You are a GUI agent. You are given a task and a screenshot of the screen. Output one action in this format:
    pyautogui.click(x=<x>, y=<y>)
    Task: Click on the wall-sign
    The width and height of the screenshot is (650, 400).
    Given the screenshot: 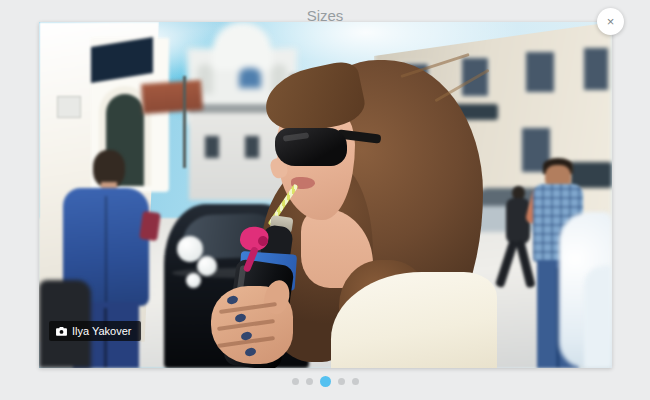 What is the action you would take?
    pyautogui.click(x=69, y=107)
    